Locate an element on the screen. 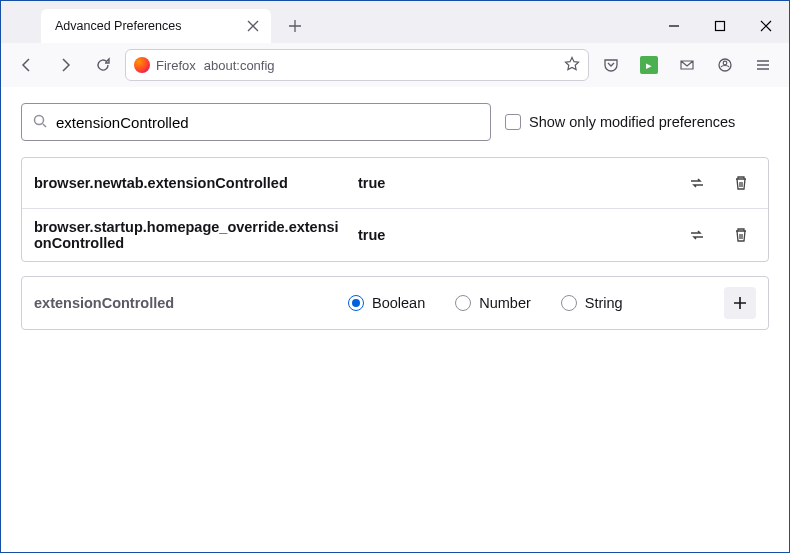 This screenshot has width=790, height=553. address-bar: Firefox about:config is located at coordinates (357, 65).